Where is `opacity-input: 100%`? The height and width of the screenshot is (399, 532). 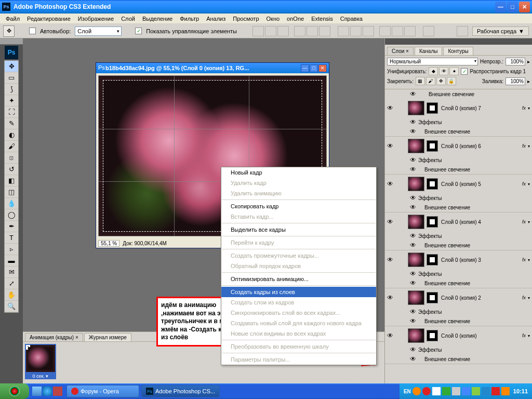 opacity-input: 100% is located at coordinates (515, 61).